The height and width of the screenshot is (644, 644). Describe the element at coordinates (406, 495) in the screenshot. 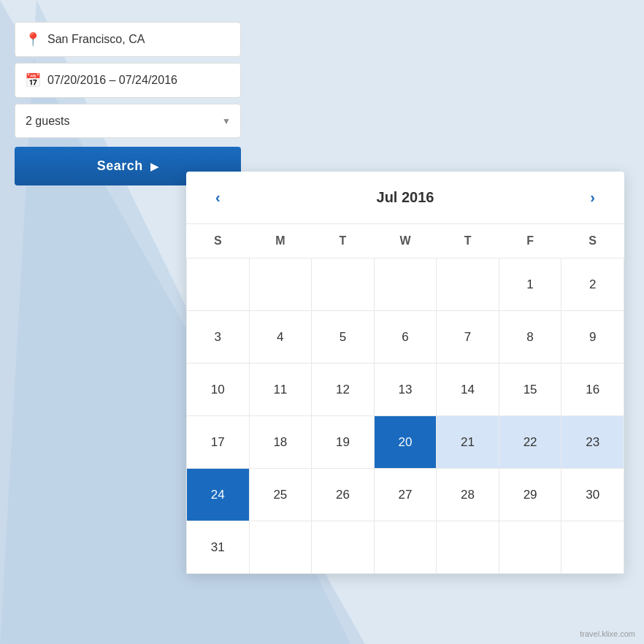

I see `day-number: 27` at that location.